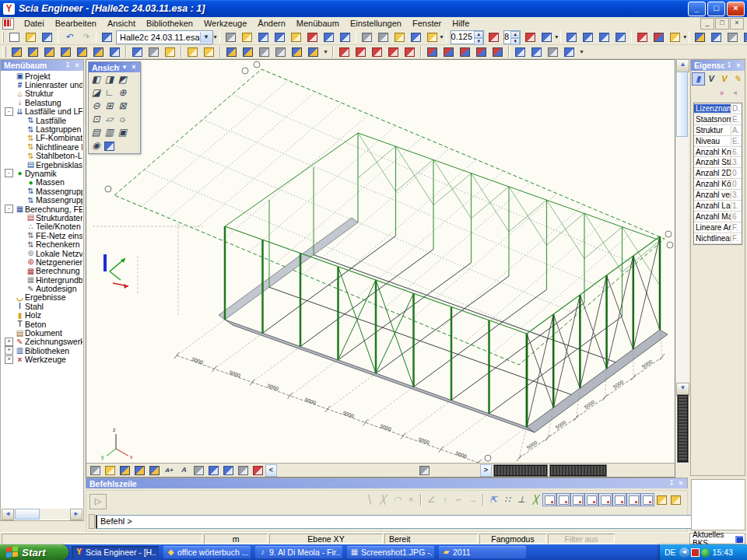  I want to click on tree-item: Massen, so click(42, 182).